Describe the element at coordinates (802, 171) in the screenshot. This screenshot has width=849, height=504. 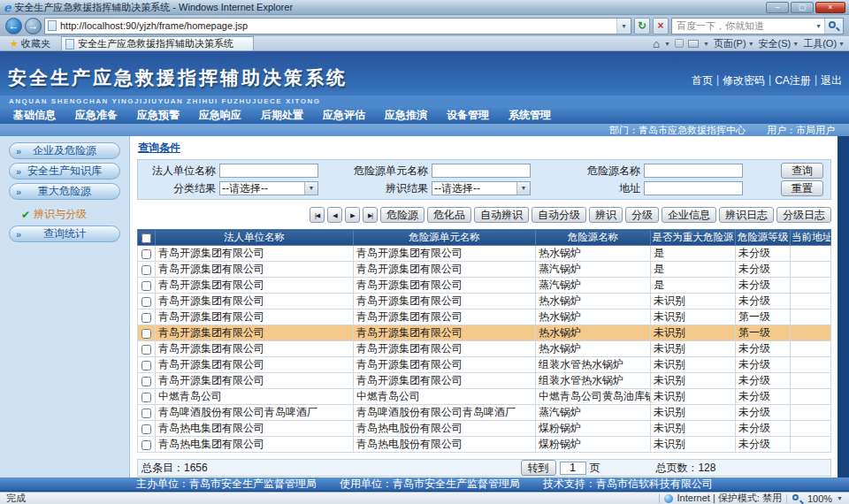
I see `search-button: 查询` at that location.